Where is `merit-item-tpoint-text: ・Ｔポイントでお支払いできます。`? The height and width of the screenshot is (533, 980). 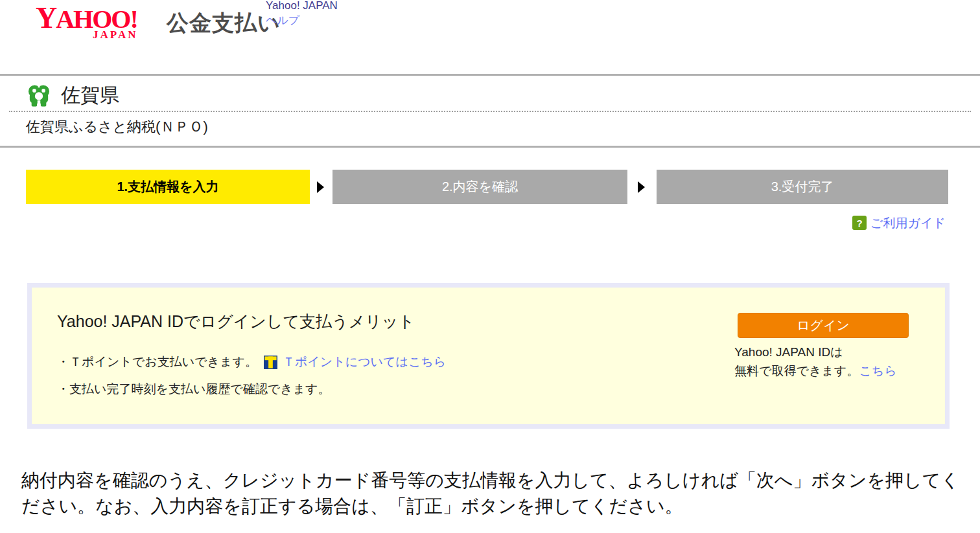 merit-item-tpoint-text: ・Ｔポイントでお支払いできます。 is located at coordinates (157, 362).